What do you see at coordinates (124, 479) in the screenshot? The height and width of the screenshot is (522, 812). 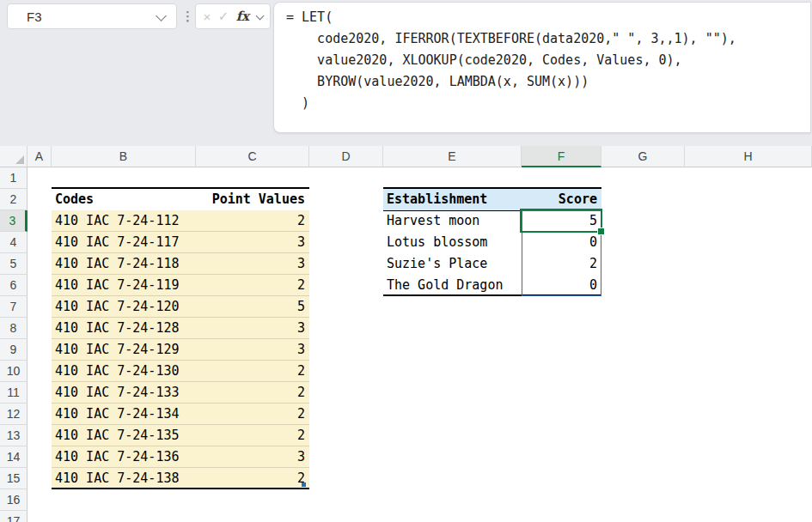 I see `code-cell: 410 IAC 7-24-138` at bounding box center [124, 479].